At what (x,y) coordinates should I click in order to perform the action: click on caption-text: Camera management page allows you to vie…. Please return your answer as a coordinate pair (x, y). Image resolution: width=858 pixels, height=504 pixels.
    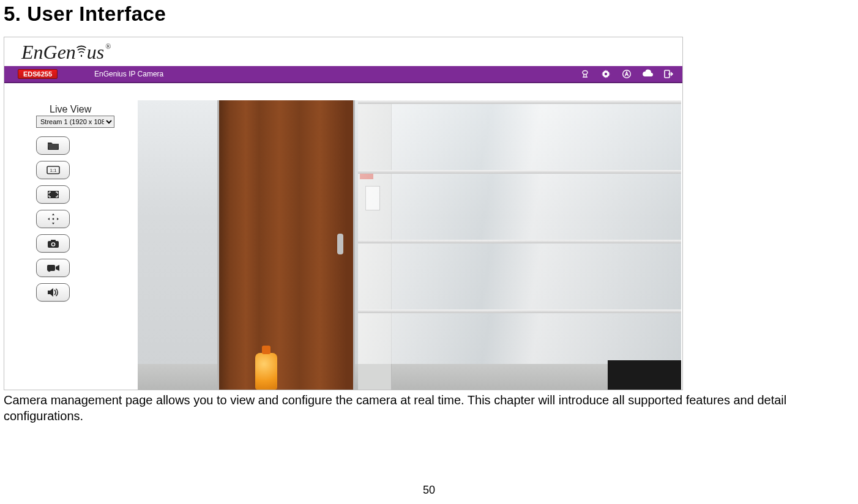
    Looking at the image, I should click on (429, 409).